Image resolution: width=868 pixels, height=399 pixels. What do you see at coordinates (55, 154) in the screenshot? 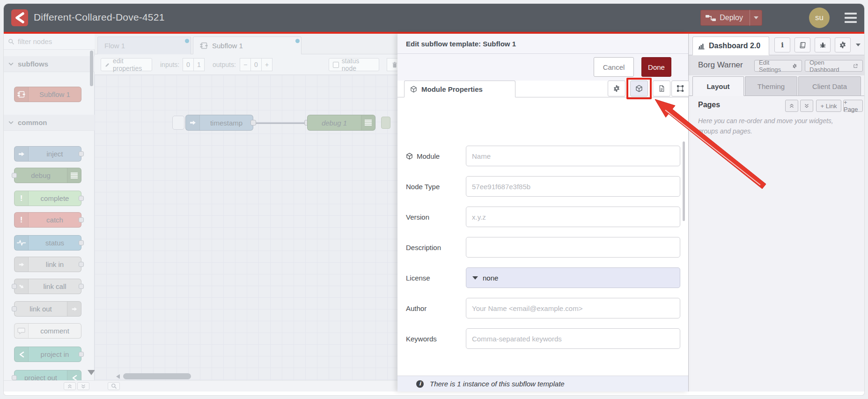
I see `node-label: inject` at bounding box center [55, 154].